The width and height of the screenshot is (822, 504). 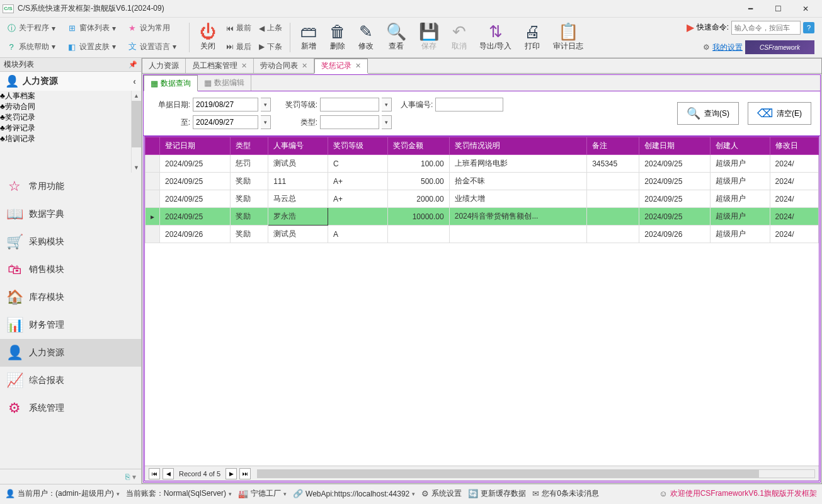 What do you see at coordinates (224, 83) in the screenshot?
I see `subtab-edit: ▦数据编辑` at bounding box center [224, 83].